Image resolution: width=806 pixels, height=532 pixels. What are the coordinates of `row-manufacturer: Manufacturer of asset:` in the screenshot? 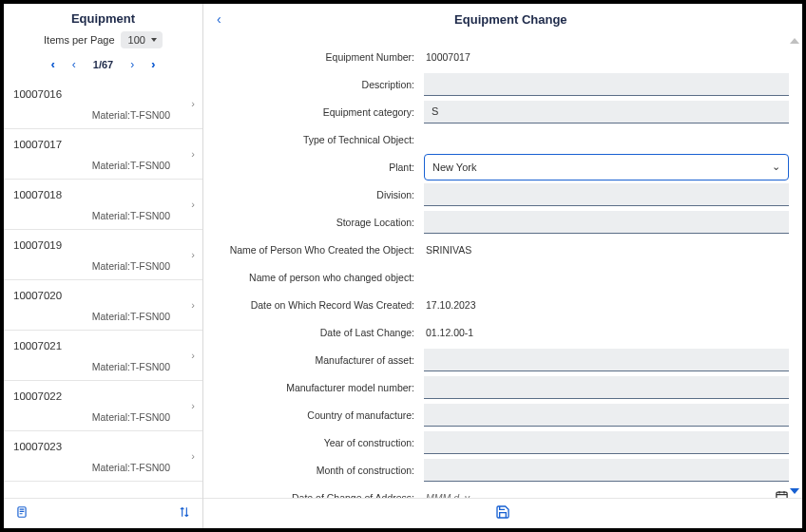 It's located at (503, 359).